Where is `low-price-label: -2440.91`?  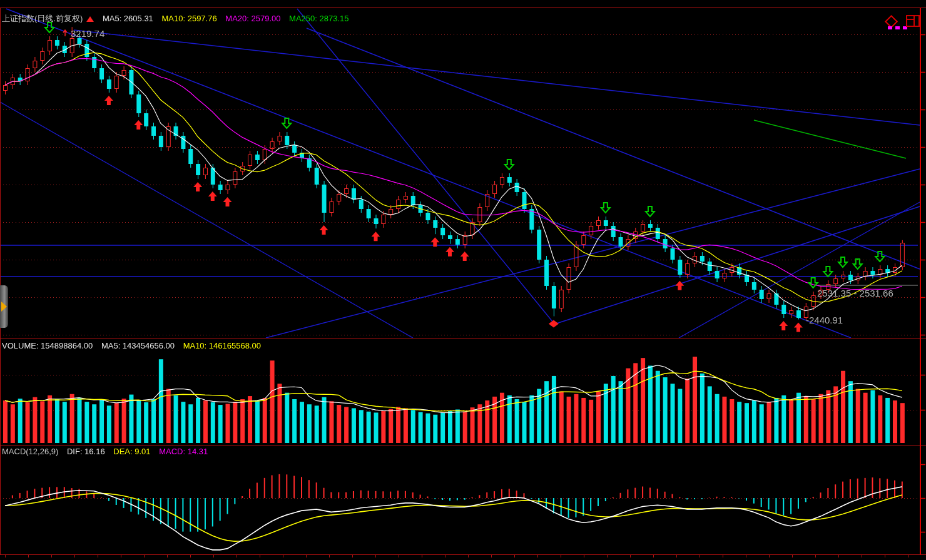 low-price-label: -2440.91 is located at coordinates (825, 320).